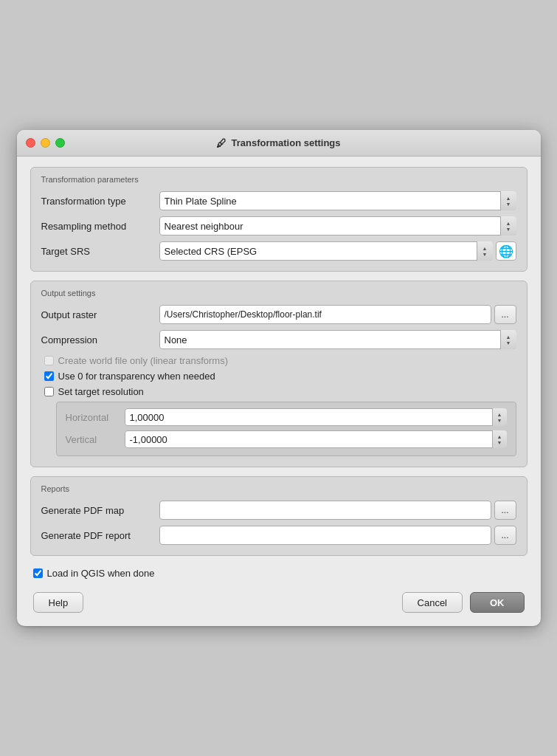  Describe the element at coordinates (505, 315) in the screenshot. I see `output-raster-browse-button: ...` at that location.